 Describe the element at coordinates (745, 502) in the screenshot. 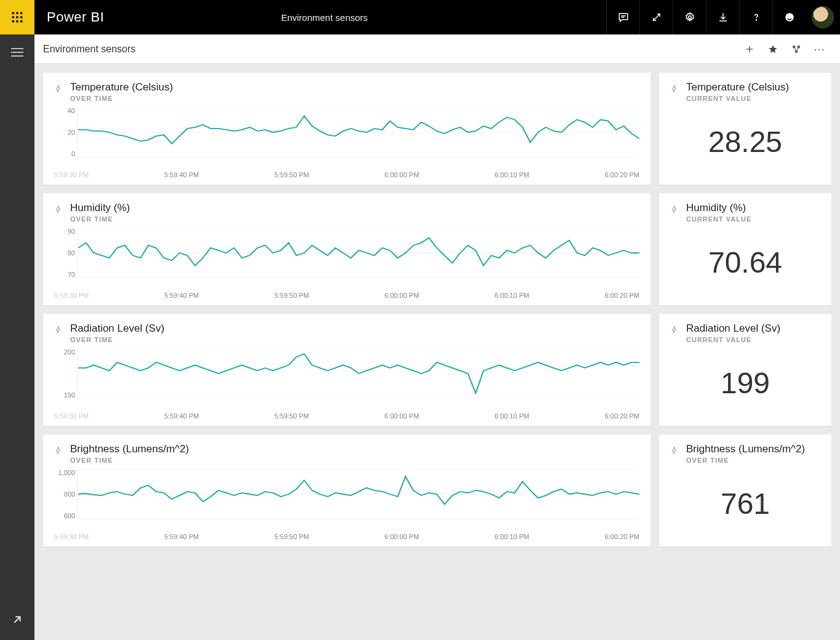

I see `kpi-value: 761` at that location.